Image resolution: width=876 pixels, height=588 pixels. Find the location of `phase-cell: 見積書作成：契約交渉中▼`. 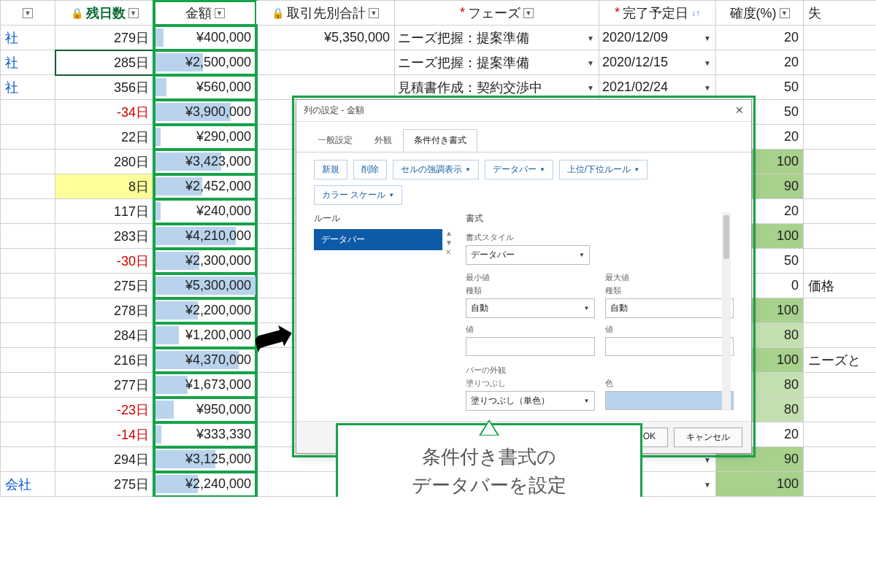

phase-cell: 見積書作成：契約交渉中▼ is located at coordinates (497, 88).